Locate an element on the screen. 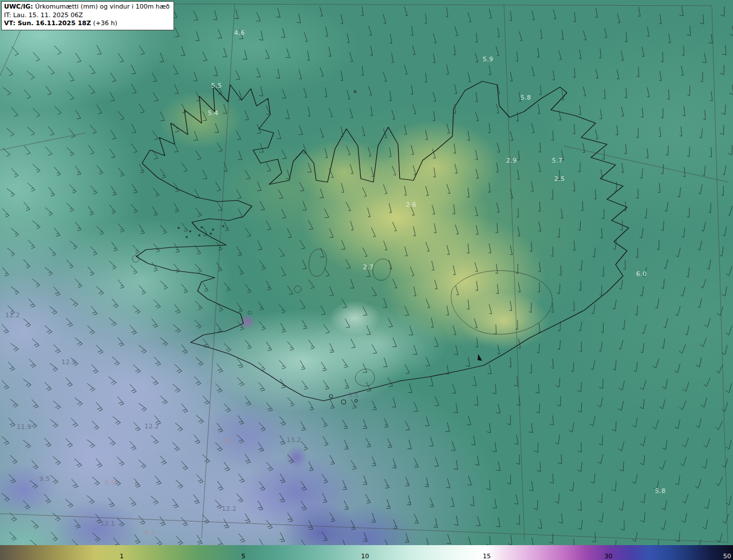  map-value-label: 11.9 is located at coordinates (24, 427).